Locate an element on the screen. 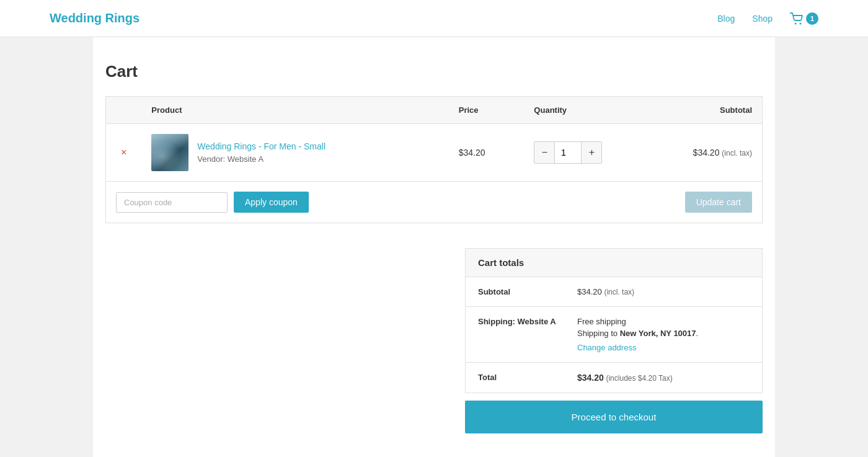 Image resolution: width=868 pixels, height=457 pixels. page-title: Cart is located at coordinates (434, 72).